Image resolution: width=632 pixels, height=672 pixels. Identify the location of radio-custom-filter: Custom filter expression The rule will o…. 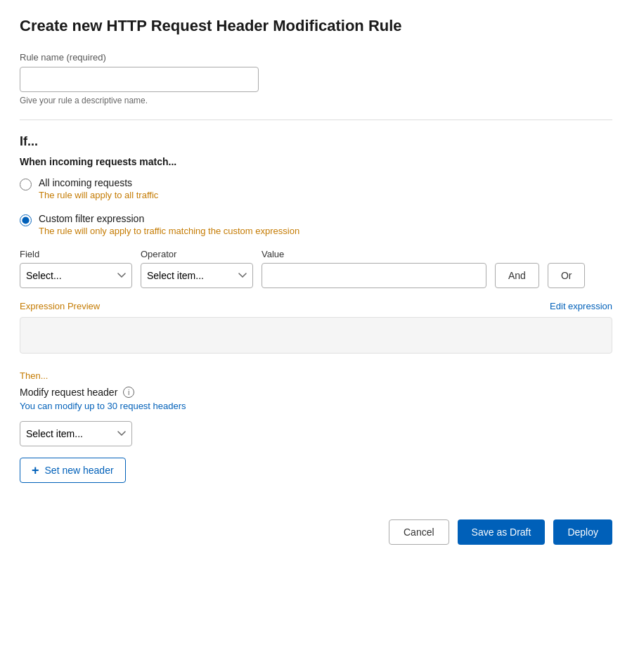
(316, 225).